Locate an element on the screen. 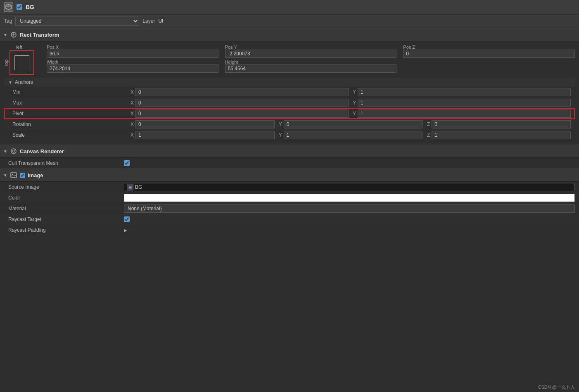 The width and height of the screenshot is (579, 392). tag-label: Tag is located at coordinates (8, 21).